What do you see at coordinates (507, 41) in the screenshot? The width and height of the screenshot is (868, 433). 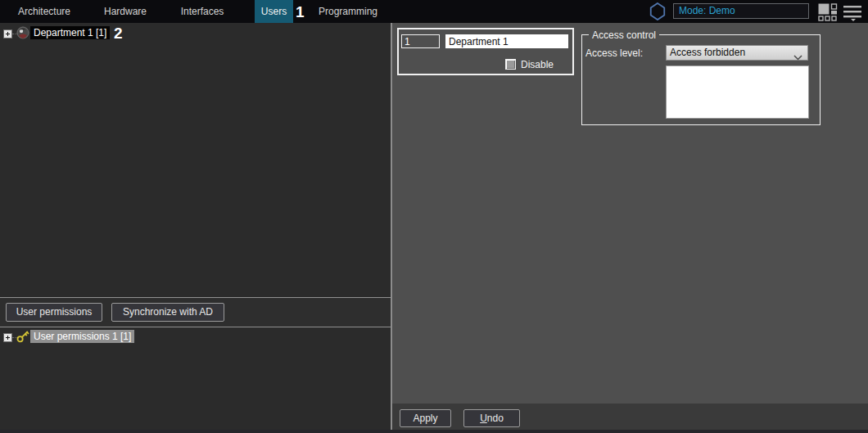 I see `department-name-input` at bounding box center [507, 41].